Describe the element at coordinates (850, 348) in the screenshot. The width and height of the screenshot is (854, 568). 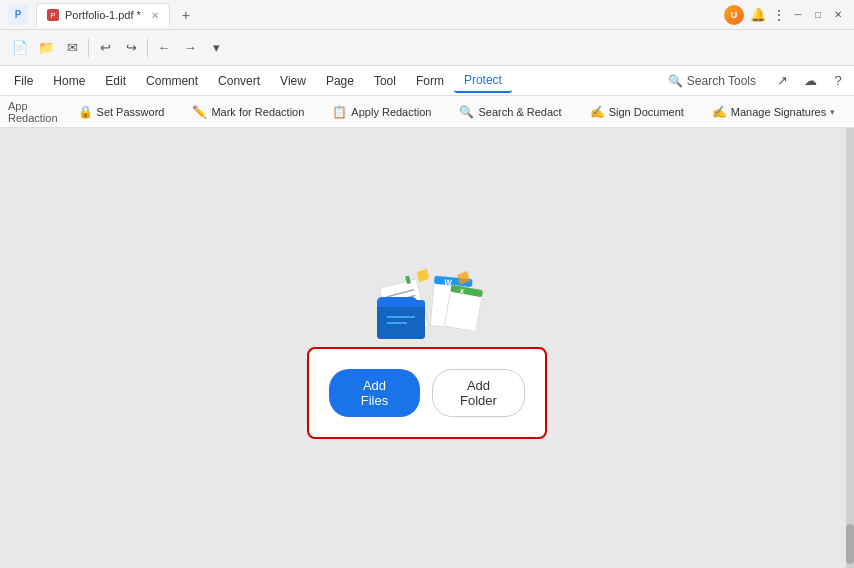
I see `scrollbar` at that location.